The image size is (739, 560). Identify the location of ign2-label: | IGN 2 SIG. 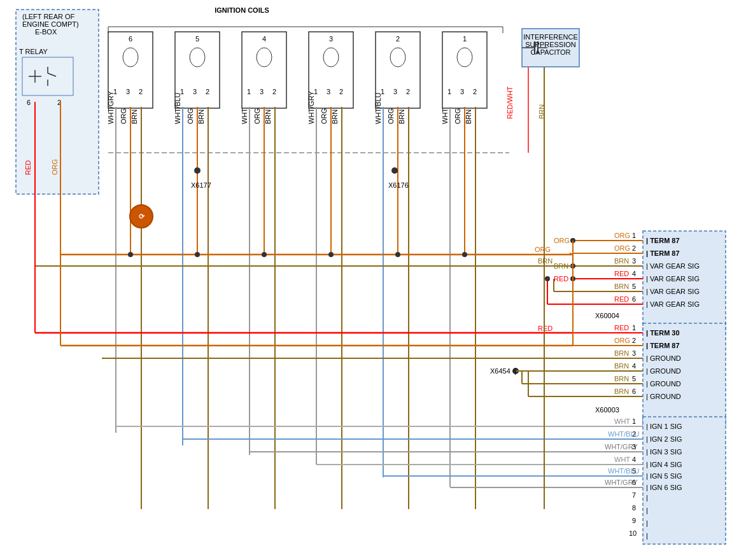
(665, 439).